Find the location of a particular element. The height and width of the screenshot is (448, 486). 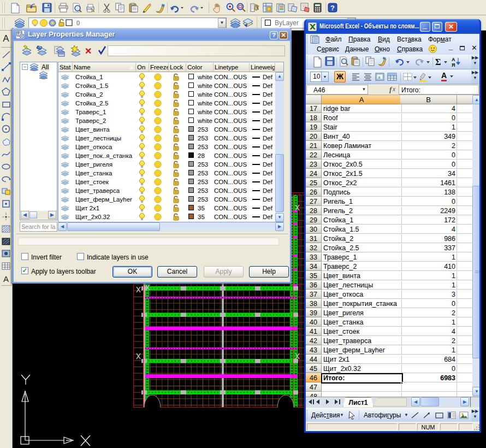

svg-text: Я is located at coordinates (453, 65).